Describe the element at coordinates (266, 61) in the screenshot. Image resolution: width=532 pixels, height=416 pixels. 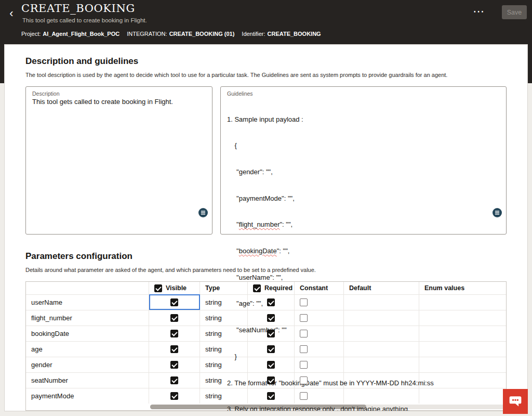
I see `description-section-title: Description and guidelines` at that location.